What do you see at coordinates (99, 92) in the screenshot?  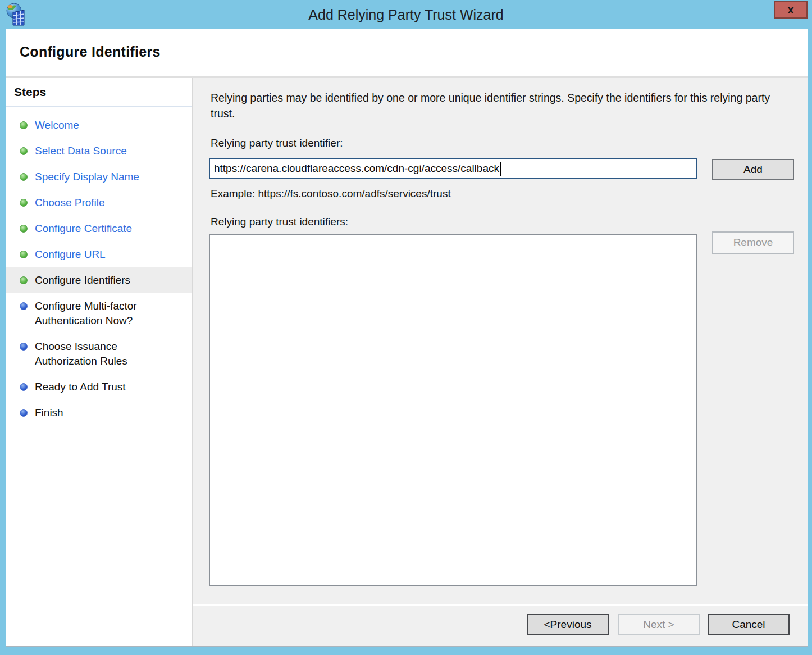 I see `steps-heading: Steps` at bounding box center [99, 92].